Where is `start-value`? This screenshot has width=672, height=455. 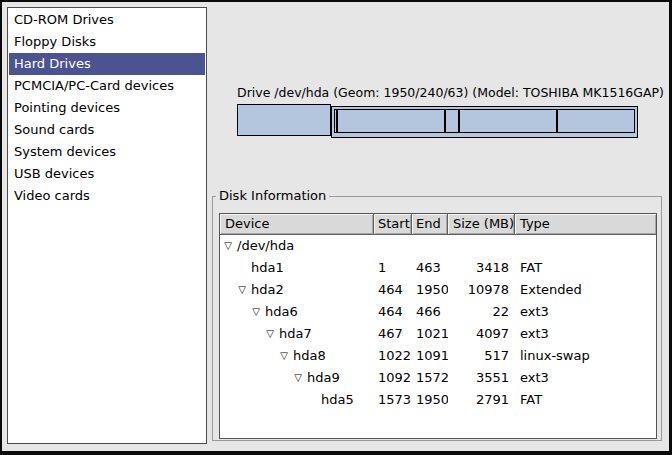
start-value is located at coordinates (393, 246).